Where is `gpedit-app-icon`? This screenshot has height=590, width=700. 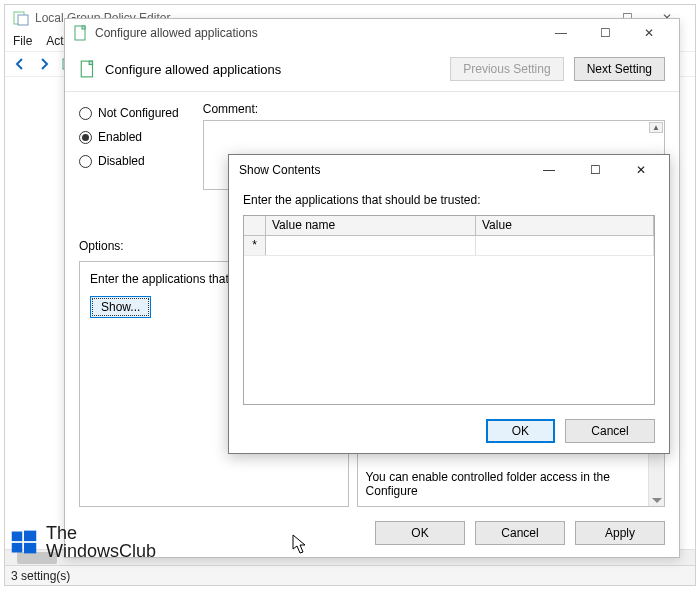
gpedit-app-icon is located at coordinates (21, 18).